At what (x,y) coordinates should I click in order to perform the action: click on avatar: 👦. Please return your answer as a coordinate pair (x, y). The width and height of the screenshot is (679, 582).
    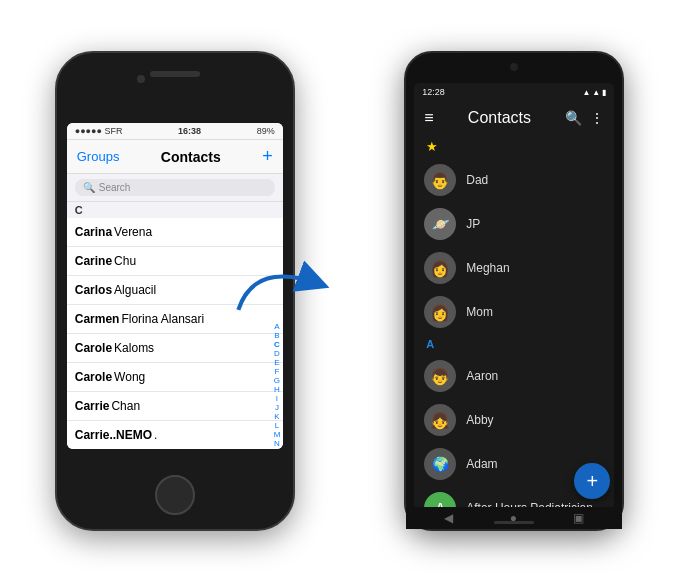
    Looking at the image, I should click on (440, 376).